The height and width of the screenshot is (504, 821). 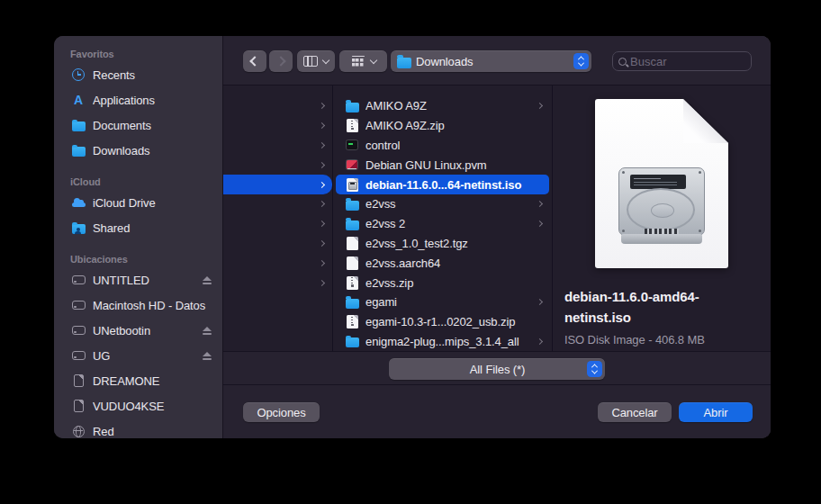 I want to click on file-row: e2vss, so click(x=443, y=204).